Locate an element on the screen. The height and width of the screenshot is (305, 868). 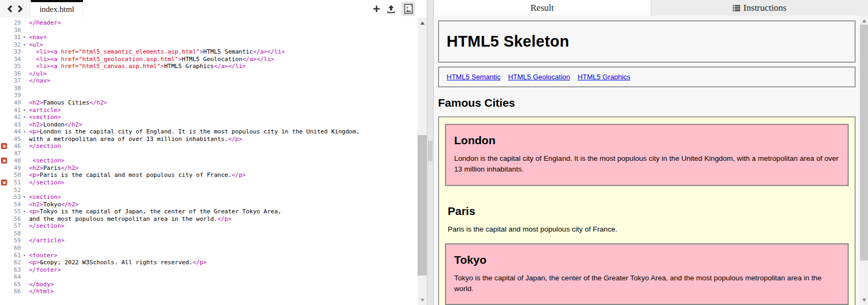
city-description: Paris is the capital and most populous c… is located at coordinates (647, 229).